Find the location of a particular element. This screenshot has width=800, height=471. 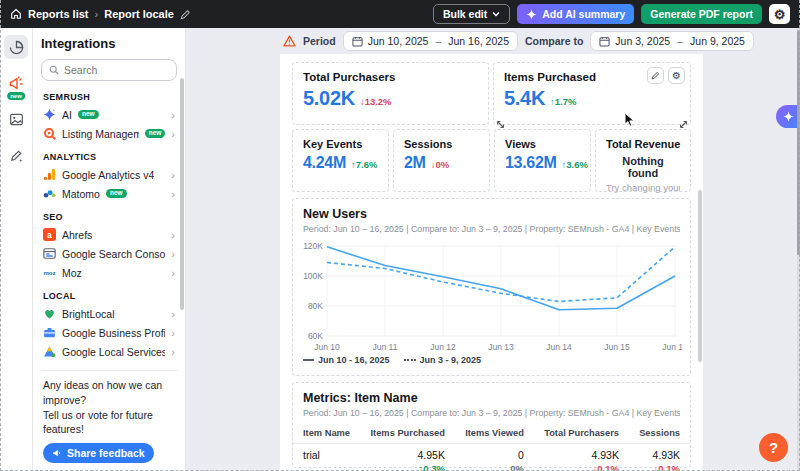

widget-settings-button: ⚙ is located at coordinates (676, 76).